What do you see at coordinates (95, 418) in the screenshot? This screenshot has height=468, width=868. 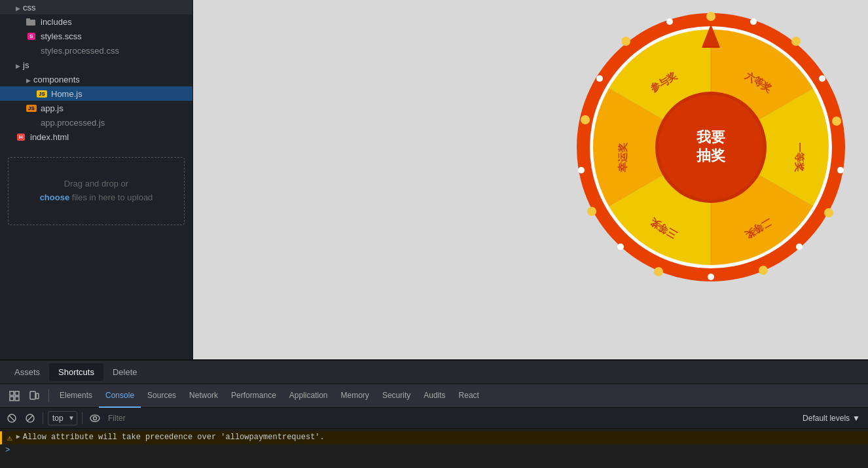 I see `eye-icon` at bounding box center [95, 418].